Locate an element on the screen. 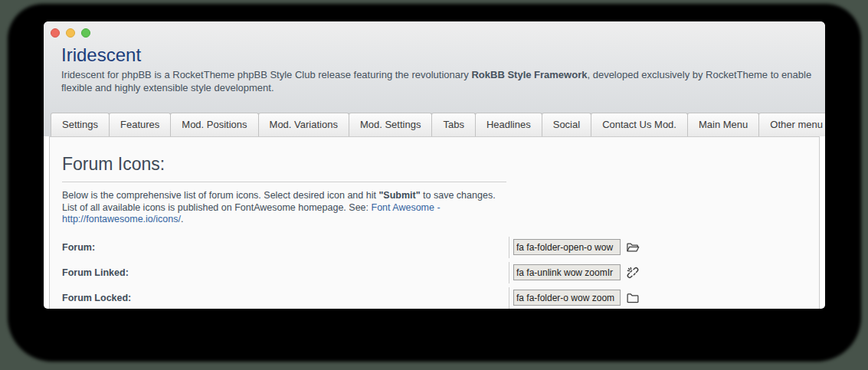 The width and height of the screenshot is (868, 370). titlebar is located at coordinates (434, 33).